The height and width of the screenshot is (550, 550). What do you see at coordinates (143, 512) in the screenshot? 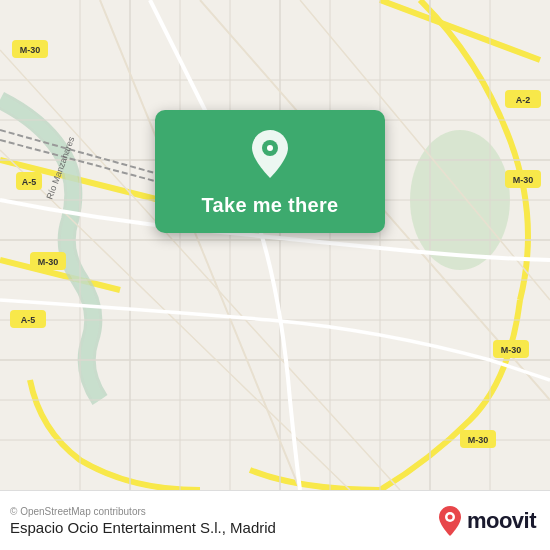
I see `osm-attribution: © OpenStreetMap contributors` at bounding box center [143, 512].